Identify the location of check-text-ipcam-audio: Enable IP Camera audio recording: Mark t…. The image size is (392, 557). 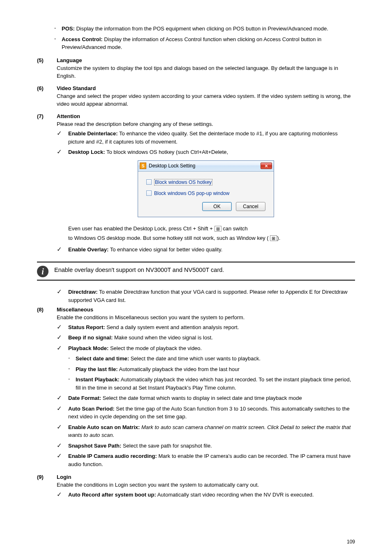
(212, 460).